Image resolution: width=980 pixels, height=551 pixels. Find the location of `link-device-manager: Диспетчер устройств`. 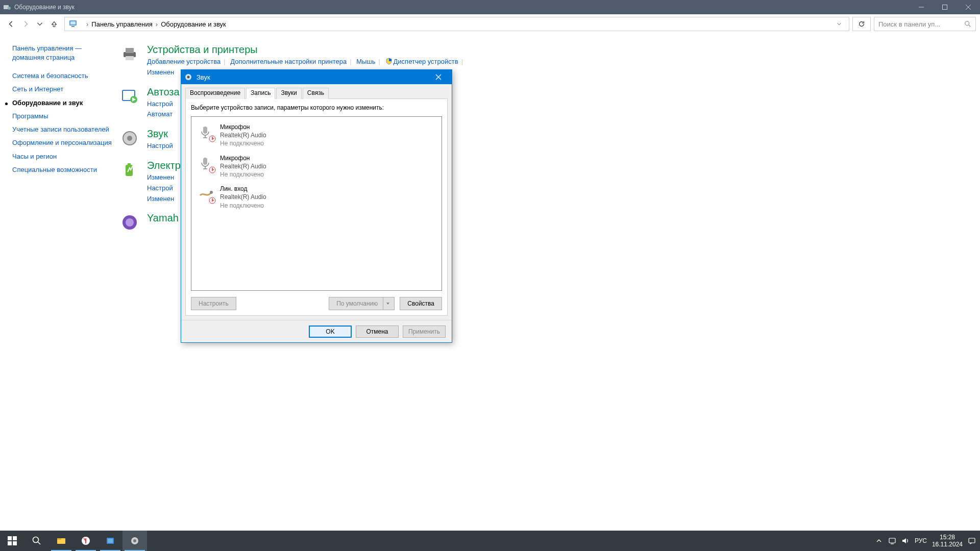

link-device-manager: Диспетчер устройств is located at coordinates (426, 61).